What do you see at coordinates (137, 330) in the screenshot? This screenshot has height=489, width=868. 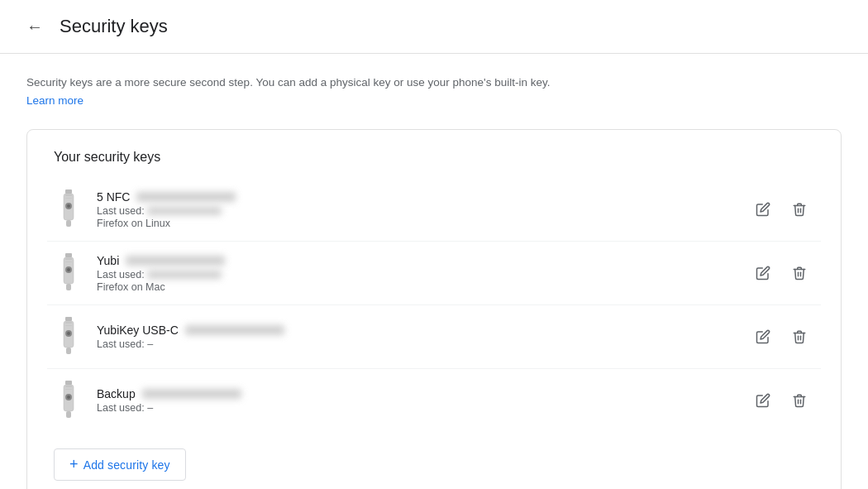 I see `key-name: YubiKey USB-C` at bounding box center [137, 330].